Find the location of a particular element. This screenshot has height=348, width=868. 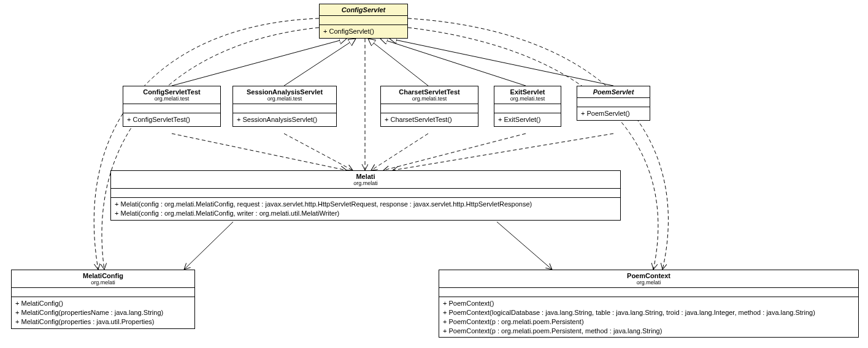

class-header: ConfigServlet is located at coordinates (363, 10).